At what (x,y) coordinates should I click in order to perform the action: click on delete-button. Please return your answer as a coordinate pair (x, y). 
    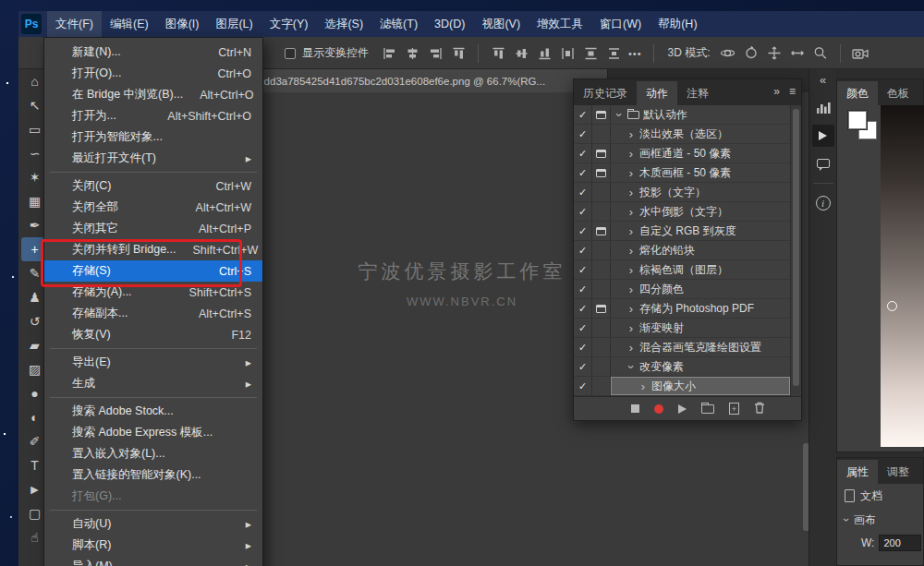
    Looking at the image, I should click on (760, 409).